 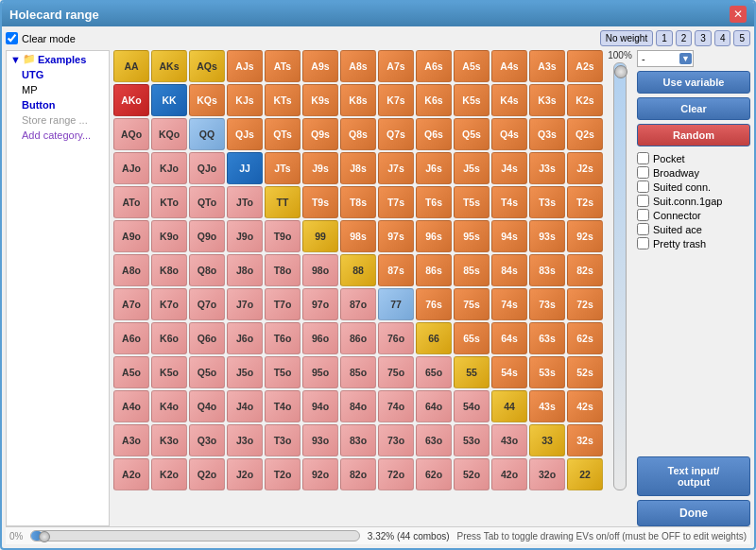 I want to click on grid-cell-99: 99, so click(x=320, y=236).